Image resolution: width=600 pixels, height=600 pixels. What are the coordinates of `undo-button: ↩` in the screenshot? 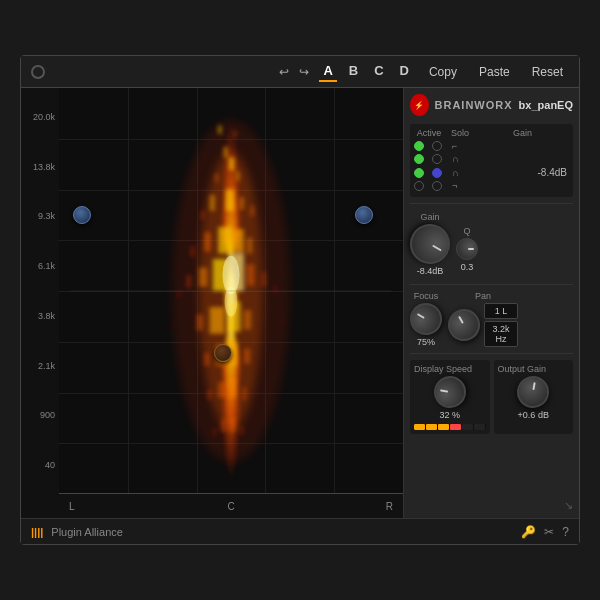 It's located at (284, 72).